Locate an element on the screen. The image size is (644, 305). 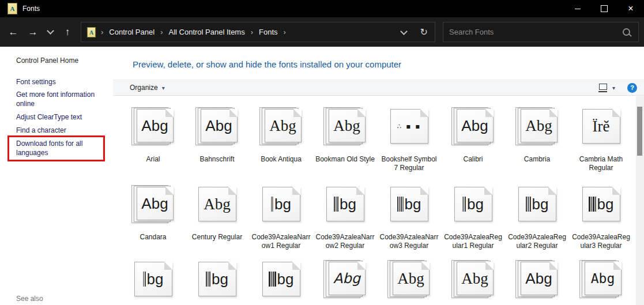
font-tile: bgCode39AzaleaRegular1 Regular is located at coordinates (473, 217).